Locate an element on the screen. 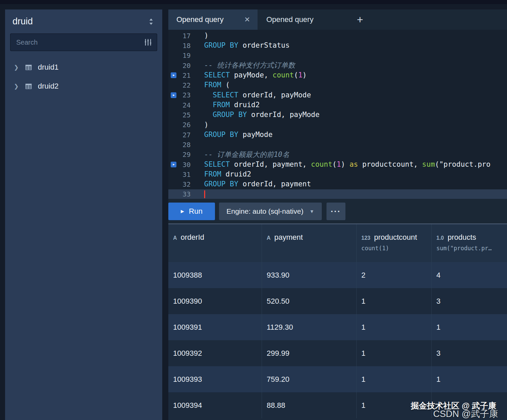 The width and height of the screenshot is (507, 420). column-header-payment: Apayment is located at coordinates (309, 243).